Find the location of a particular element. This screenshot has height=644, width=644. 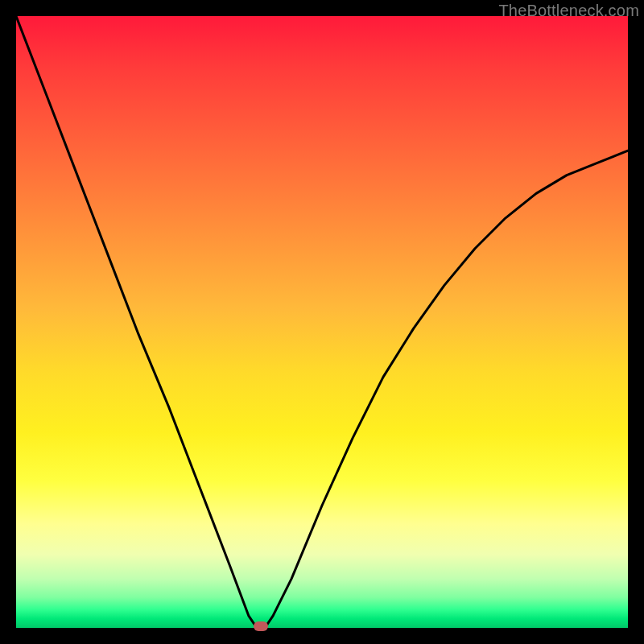

optimal-point-marker is located at coordinates (261, 626).